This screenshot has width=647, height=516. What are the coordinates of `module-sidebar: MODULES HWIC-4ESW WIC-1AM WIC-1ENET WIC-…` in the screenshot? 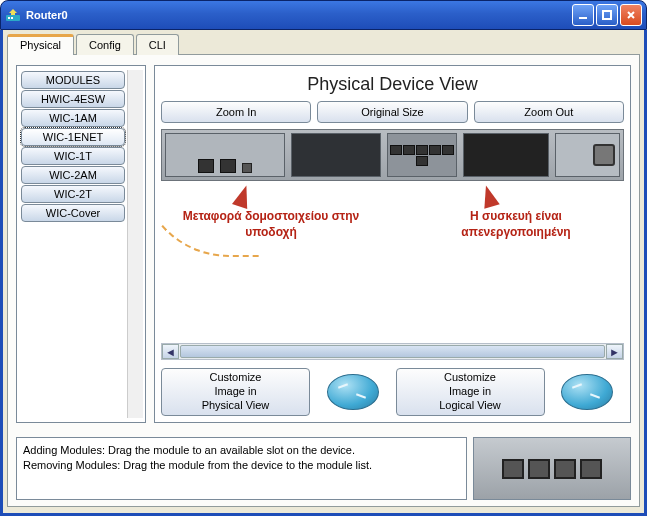 It's located at (81, 244).